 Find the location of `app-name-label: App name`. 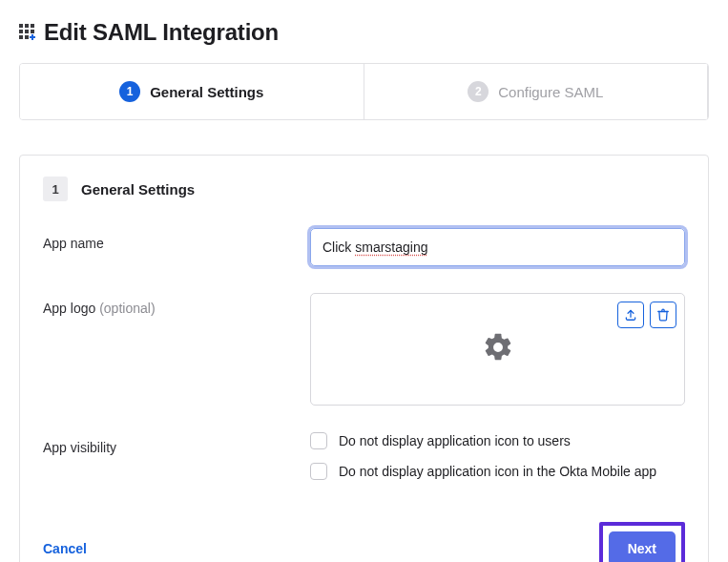

app-name-label: App name is located at coordinates (177, 239).